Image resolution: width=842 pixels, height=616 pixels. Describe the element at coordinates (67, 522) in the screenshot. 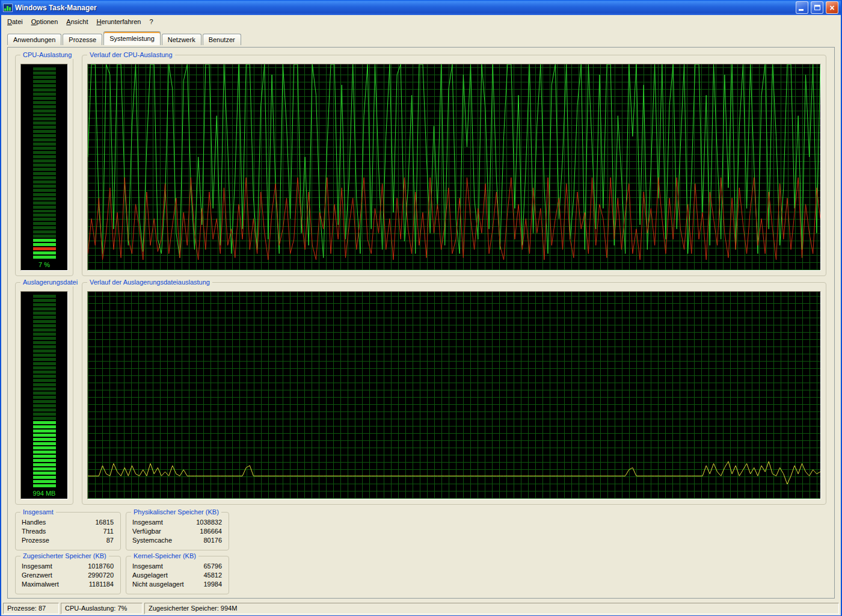

I see `stat-row: Handles16815` at that location.